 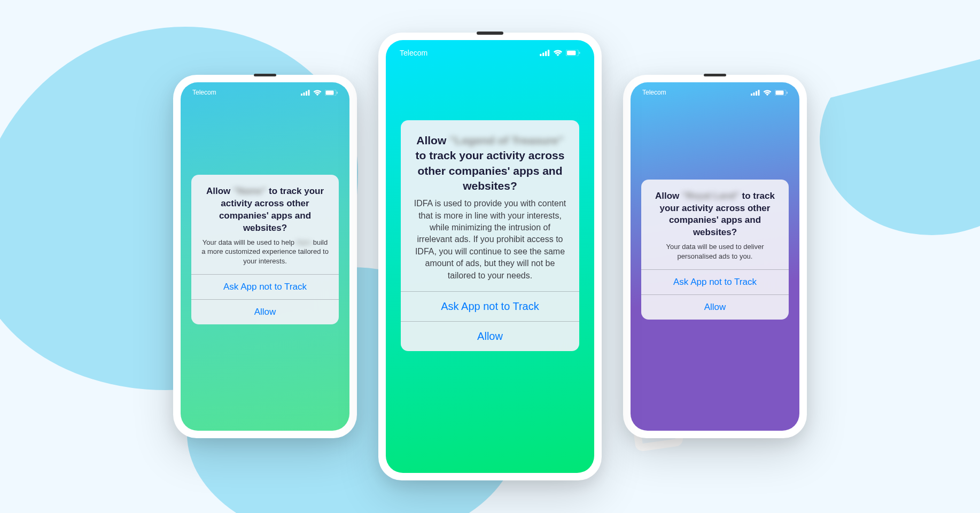 I want to click on dialog-wrapper: Allow "Royal Land" to track your activit…, so click(x=715, y=266).